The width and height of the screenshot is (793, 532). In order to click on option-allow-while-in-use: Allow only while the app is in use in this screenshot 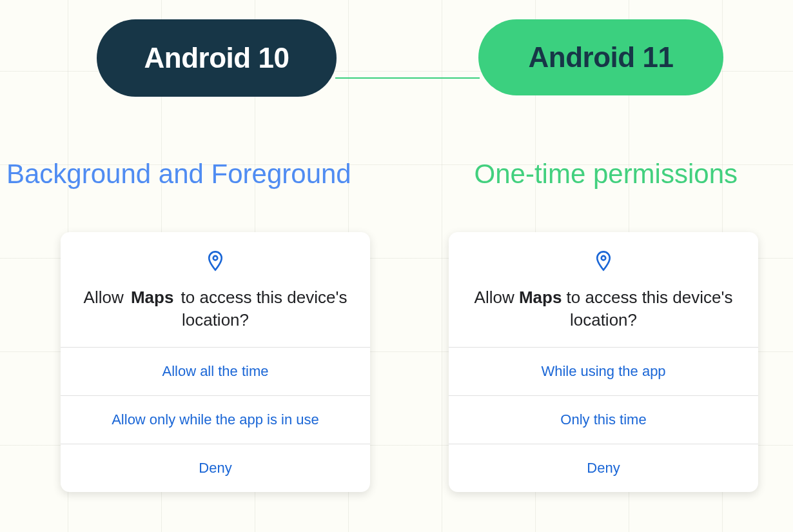, I will do `click(215, 419)`.